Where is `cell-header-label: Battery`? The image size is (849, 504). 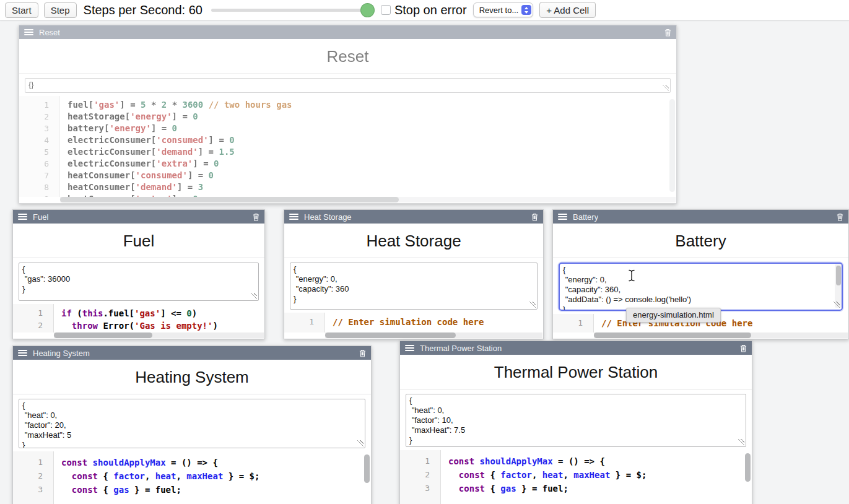
cell-header-label: Battery is located at coordinates (586, 217).